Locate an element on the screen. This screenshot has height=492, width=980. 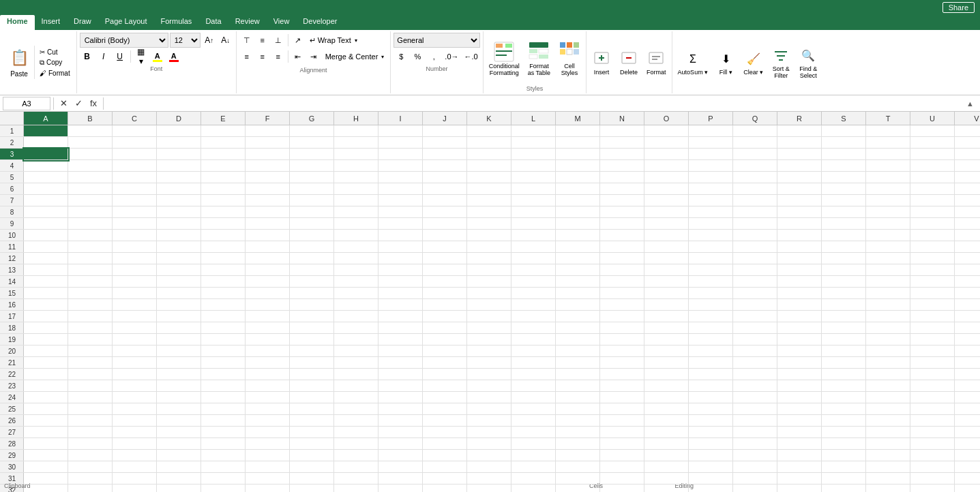
cell-K4 is located at coordinates (490, 166).